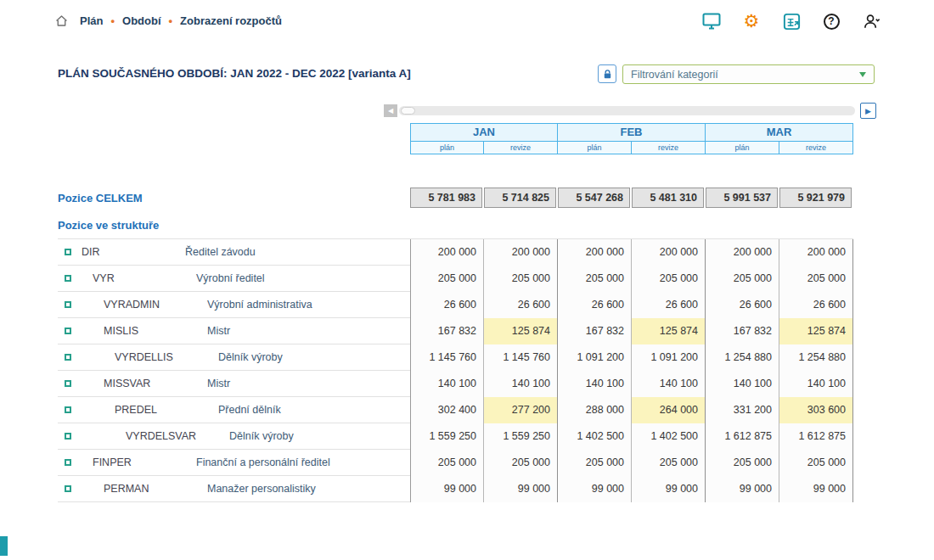 This screenshot has width=934, height=560. I want to click on help-icon: ?, so click(831, 21).